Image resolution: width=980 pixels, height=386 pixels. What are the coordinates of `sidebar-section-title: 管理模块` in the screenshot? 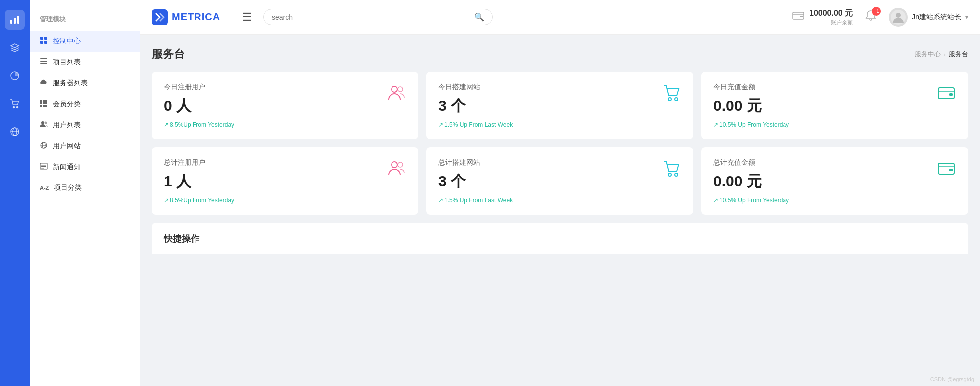 It's located at (85, 20).